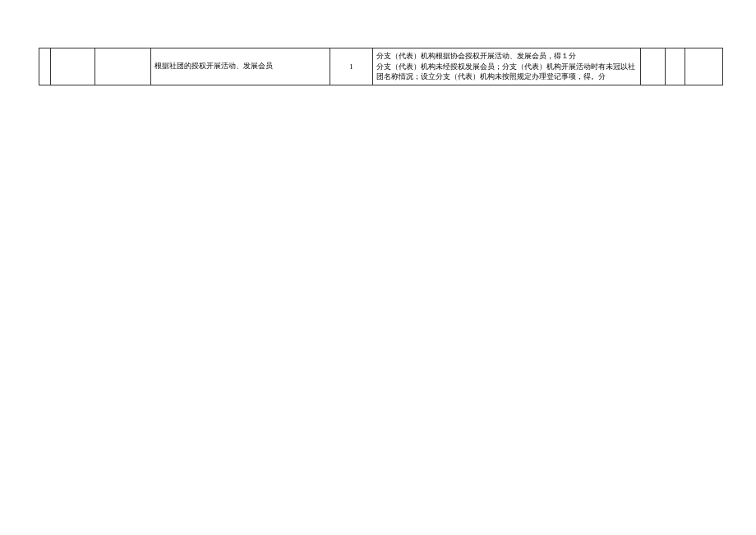 This screenshot has height=535, width=756. What do you see at coordinates (675, 67) in the screenshot?
I see `cell-col8` at bounding box center [675, 67].